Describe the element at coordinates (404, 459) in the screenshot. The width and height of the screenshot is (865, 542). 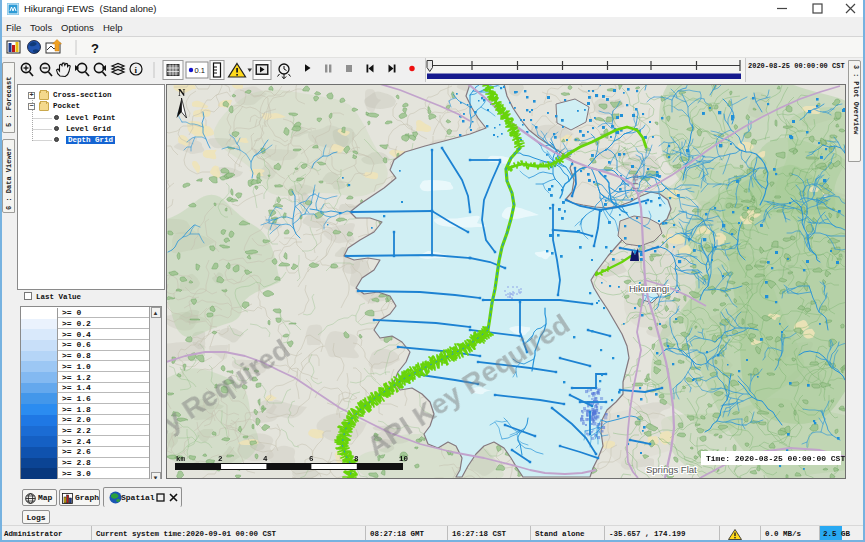
I see `svg-text: 10` at that location.